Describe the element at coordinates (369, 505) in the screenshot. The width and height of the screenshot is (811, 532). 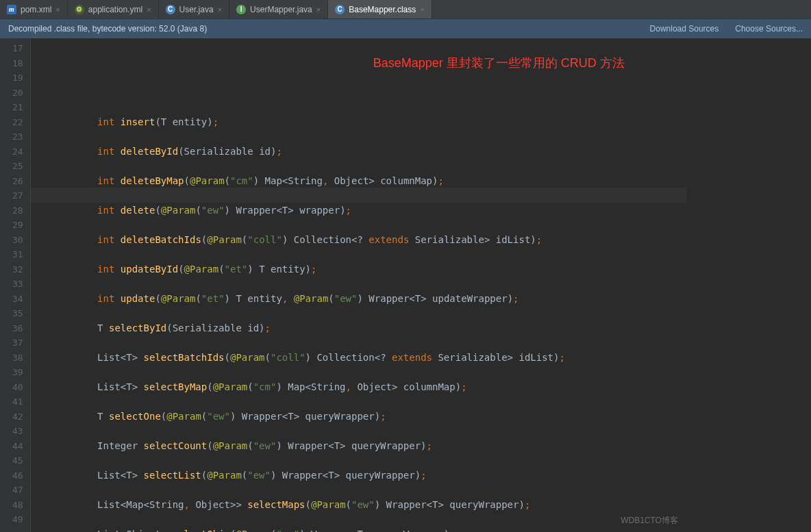
I see `code-line: List<Map<String, Object>> selectMaps(@Pa…` at that location.